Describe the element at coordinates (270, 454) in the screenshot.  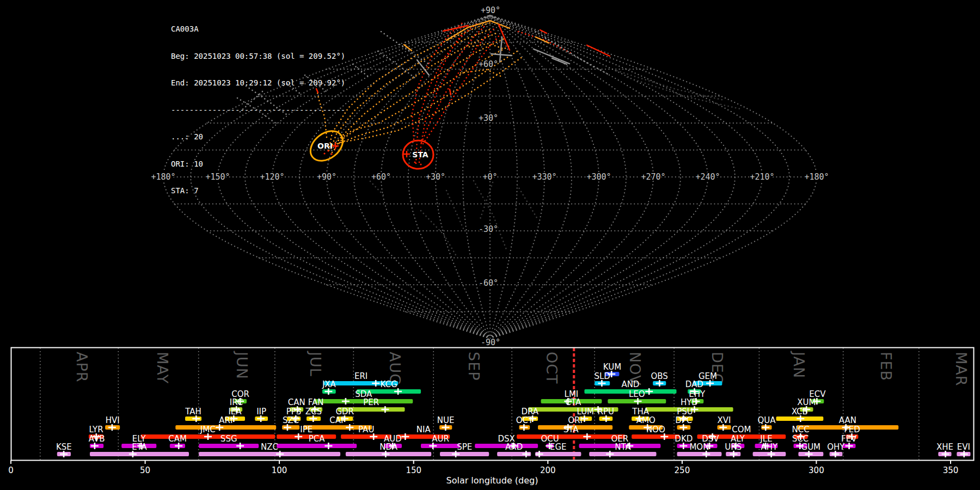
I see `shower-bar-NZC` at that location.